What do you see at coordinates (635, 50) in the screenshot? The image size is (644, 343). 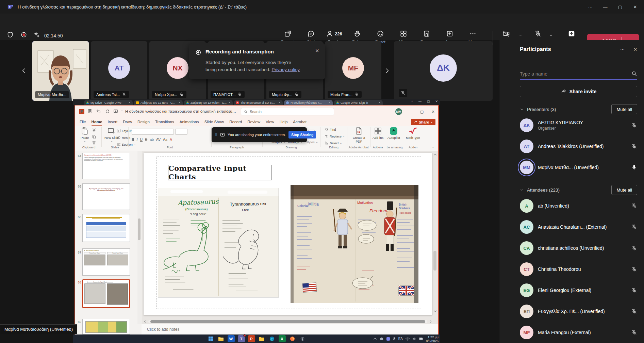 I see `panel-close-icon: ✕` at bounding box center [635, 50].